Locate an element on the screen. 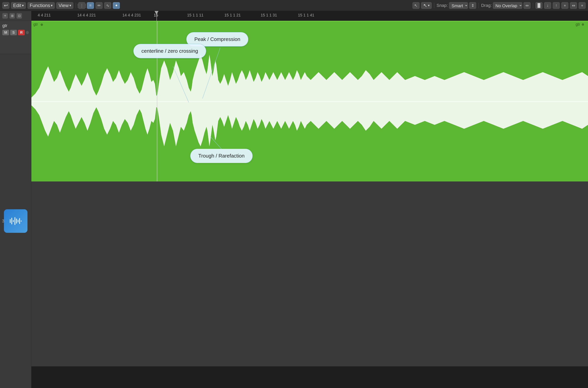 The image size is (588, 388). trough-label: Trough / Rarefaction is located at coordinates (221, 156).